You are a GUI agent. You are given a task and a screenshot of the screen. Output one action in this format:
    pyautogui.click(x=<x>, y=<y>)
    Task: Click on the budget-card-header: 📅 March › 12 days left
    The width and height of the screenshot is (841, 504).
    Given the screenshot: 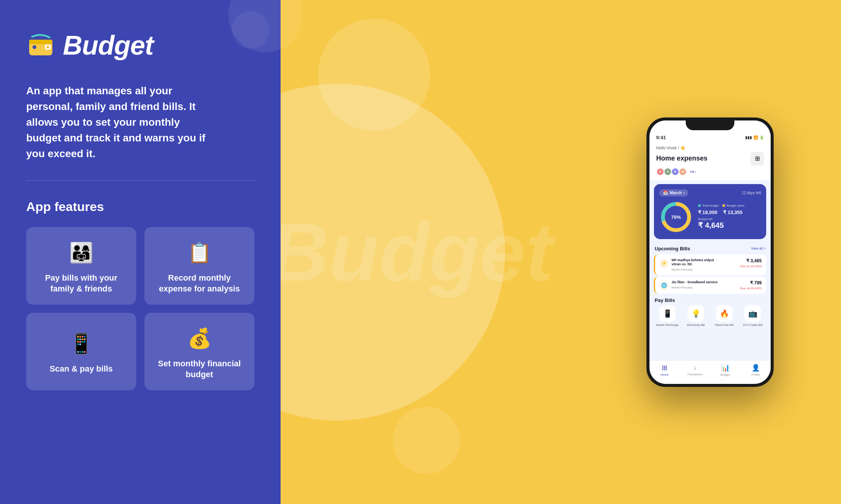 What is the action you would take?
    pyautogui.click(x=710, y=193)
    